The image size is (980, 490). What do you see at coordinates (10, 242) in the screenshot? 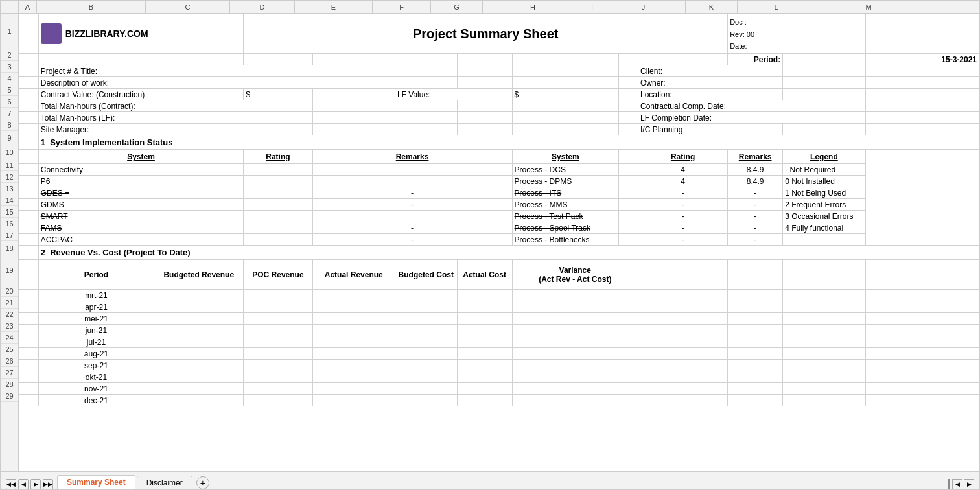
I see `row-numbers: 1 2 3 4 5 6 7 8 9 10 11 12 13 14 15 16 1…` at bounding box center [10, 242].